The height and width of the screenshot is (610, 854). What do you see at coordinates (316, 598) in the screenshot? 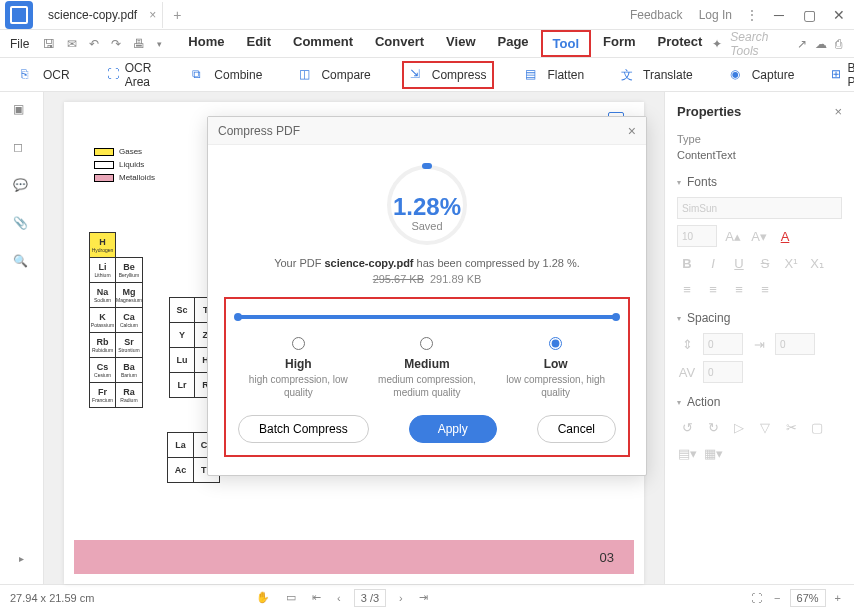
I see `first-page-icon: ⇤` at bounding box center [316, 598].